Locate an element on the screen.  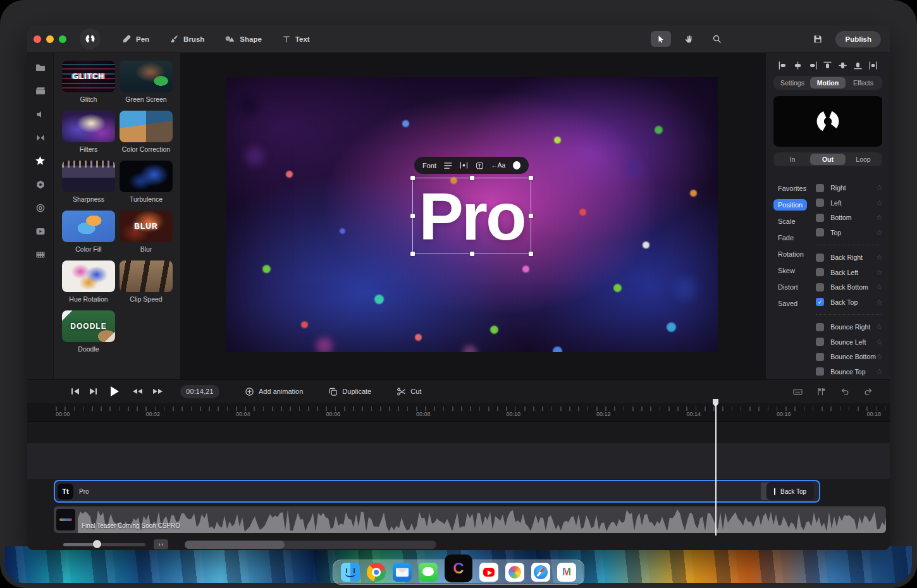
animation-option-row: Back Bottom ☆ is located at coordinates (849, 287).